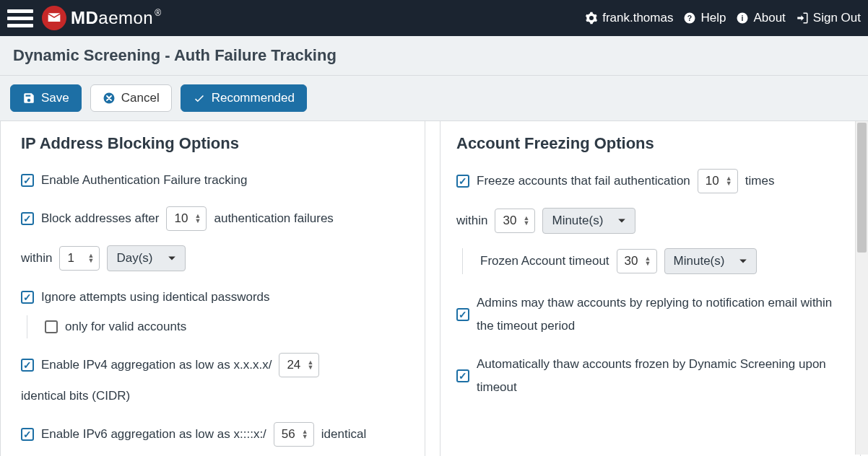 This screenshot has height=456, width=868. What do you see at coordinates (144, 180) in the screenshot?
I see `enable-tracking-label: Enable Authentication Failure tracking` at bounding box center [144, 180].